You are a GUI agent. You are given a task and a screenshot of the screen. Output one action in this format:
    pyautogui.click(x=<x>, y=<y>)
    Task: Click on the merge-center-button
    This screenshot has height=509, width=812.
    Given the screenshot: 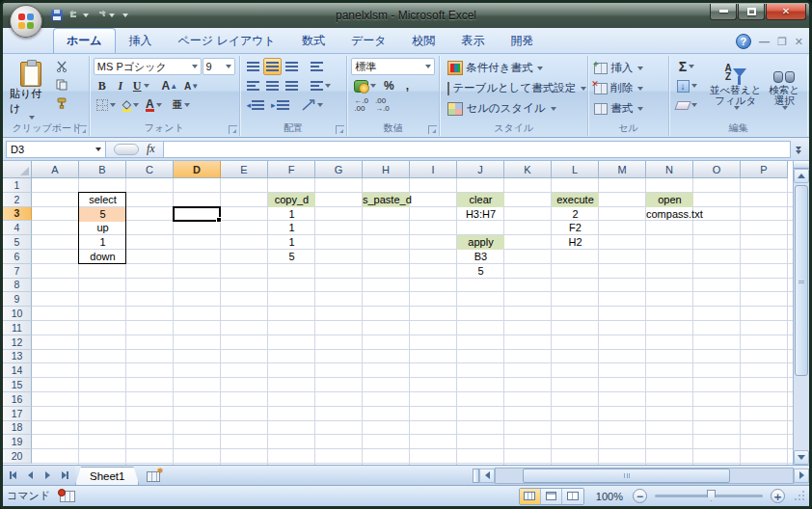 What is the action you would take?
    pyautogui.click(x=320, y=86)
    